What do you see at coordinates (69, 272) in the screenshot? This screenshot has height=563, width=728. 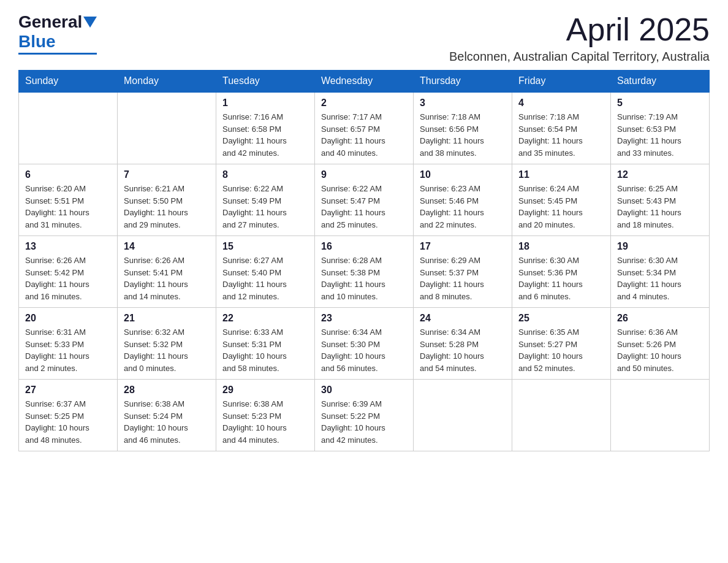 I see `calendar-cell: 13Sunrise: 6:26 AM Sunset: 5:42 PM Dayli…` at bounding box center [69, 272].